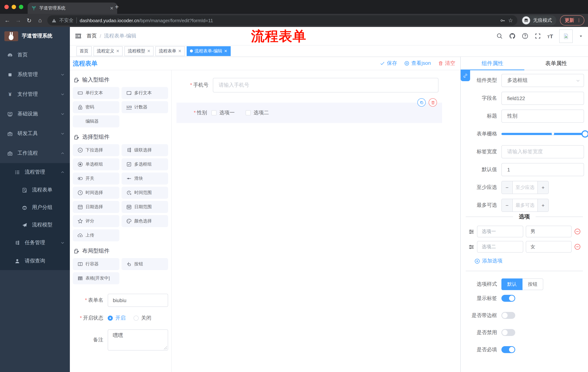  What do you see at coordinates (209, 51) in the screenshot?
I see `tag-流程表单-编辑: 流程表单-编辑✕` at bounding box center [209, 51].